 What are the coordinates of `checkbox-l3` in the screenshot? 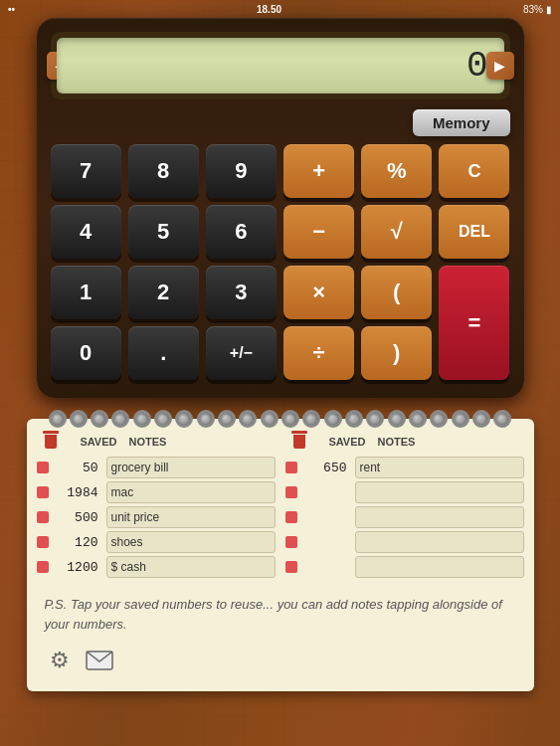 It's located at (43, 517).